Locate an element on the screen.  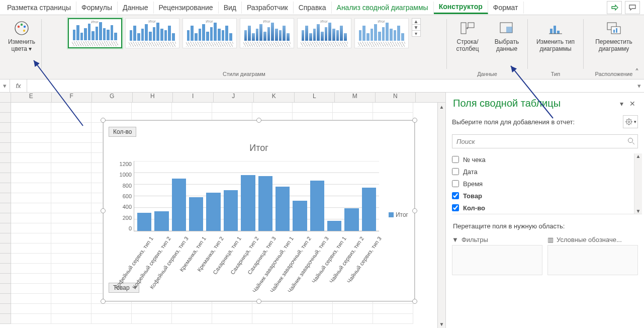
tab-view: Вид is located at coordinates (230, 8).